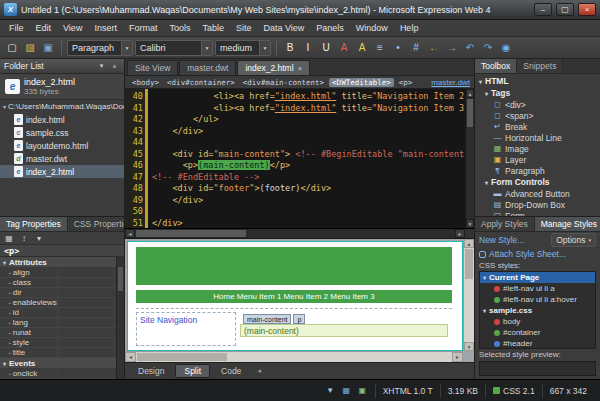 The image size is (600, 401). What do you see at coordinates (505, 224) in the screenshot?
I see `tab-apply-styles: Apply Styles` at bounding box center [505, 224].